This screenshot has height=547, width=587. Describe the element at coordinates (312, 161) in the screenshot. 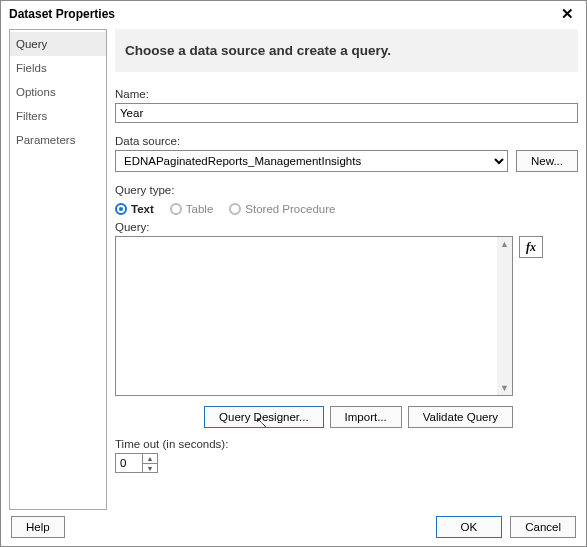

I see `datasource-select: EDNAPaginatedReports_ManagementInsights` at that location.